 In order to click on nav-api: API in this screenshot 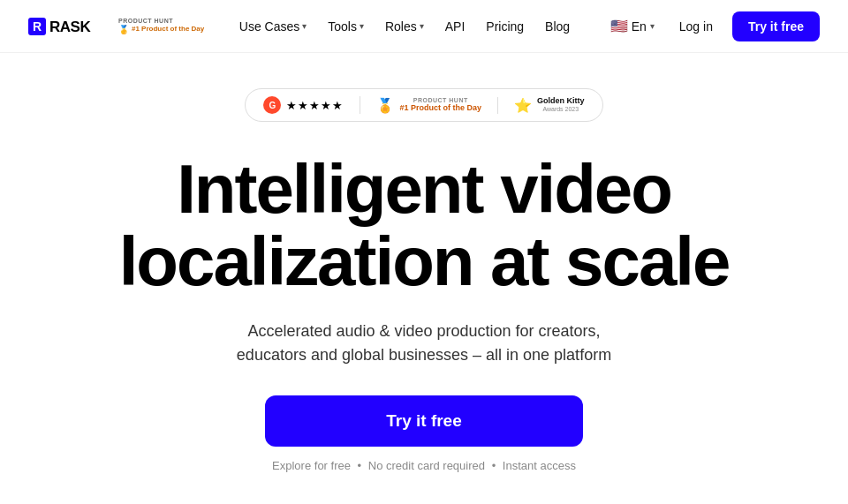, I will do `click(456, 26)`.